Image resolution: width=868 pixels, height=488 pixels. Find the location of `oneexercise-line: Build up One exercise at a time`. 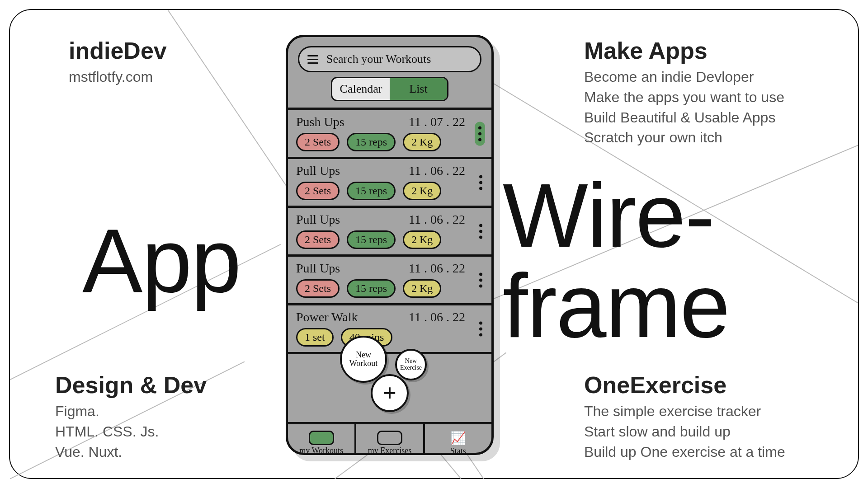

oneexercise-line: Build up One exercise at a time is located at coordinates (724, 452).